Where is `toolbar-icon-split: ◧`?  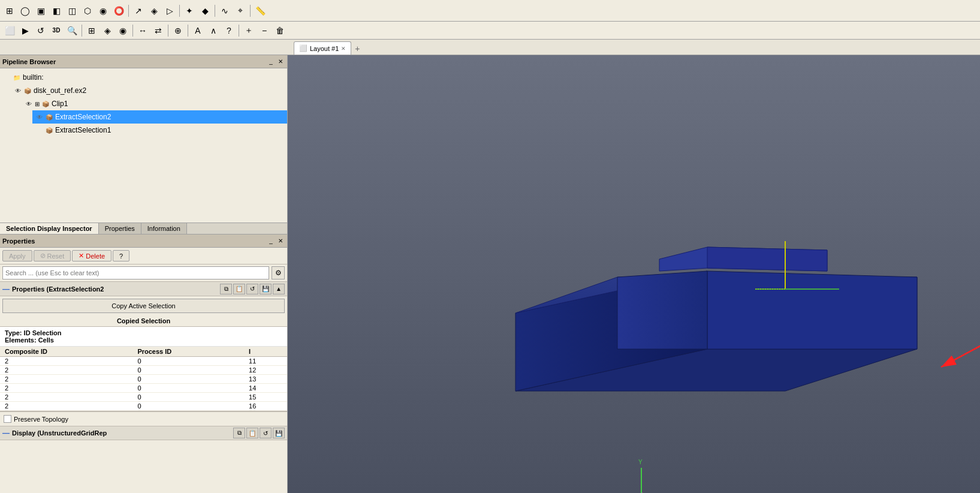
toolbar-icon-split: ◧ is located at coordinates (56, 11).